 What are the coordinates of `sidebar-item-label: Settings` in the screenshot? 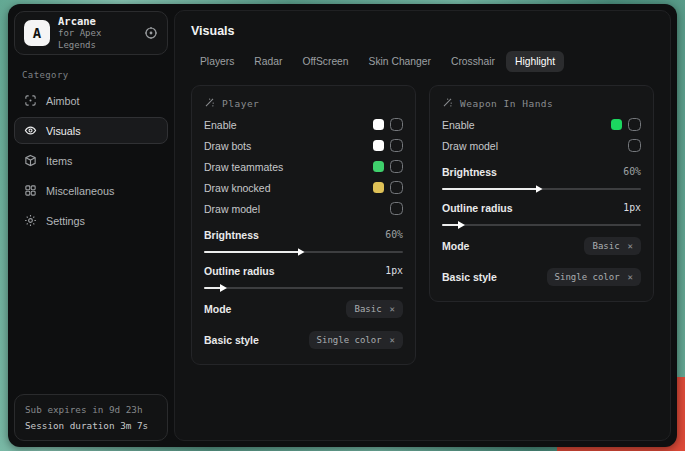 It's located at (66, 221).